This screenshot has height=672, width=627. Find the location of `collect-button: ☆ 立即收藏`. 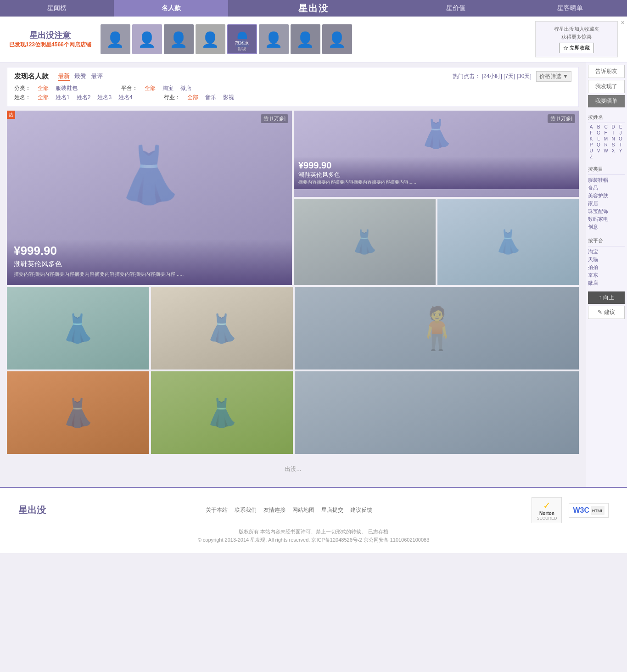

collect-button: ☆ 立即收藏 is located at coordinates (577, 48).